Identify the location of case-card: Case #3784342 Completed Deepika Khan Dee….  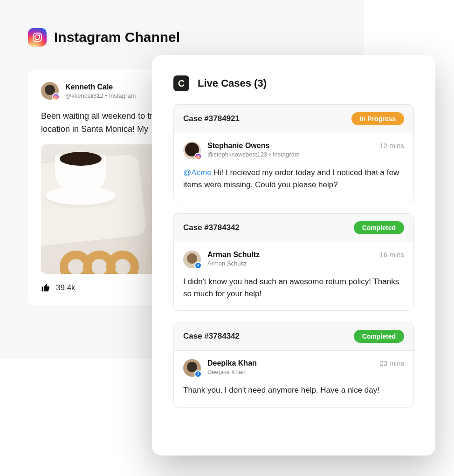
(294, 364).